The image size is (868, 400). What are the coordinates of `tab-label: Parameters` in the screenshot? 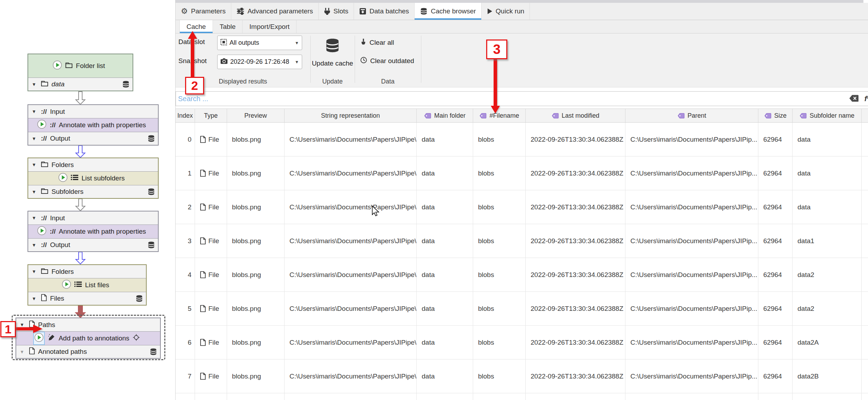 It's located at (208, 11).